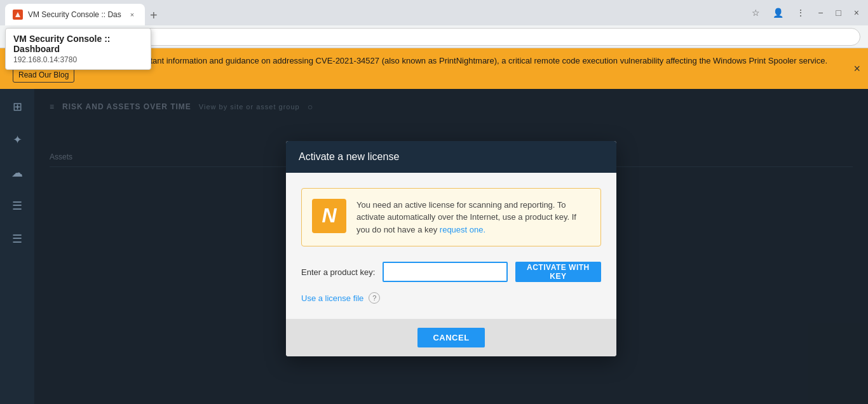 The height and width of the screenshot is (404, 868). I want to click on sidebar: ⊞ ✦ ☁ ☰ ☰, so click(17, 246).